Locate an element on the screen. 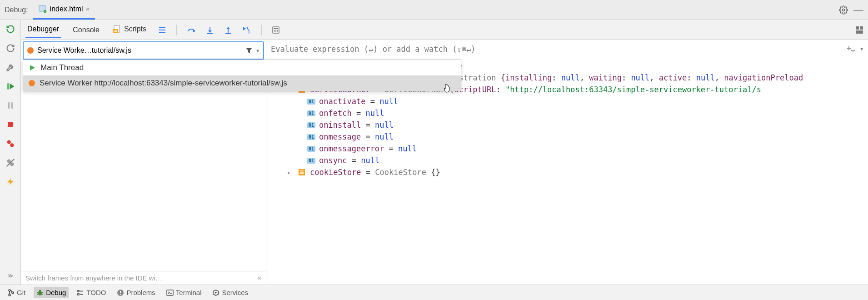  html-file-icon is located at coordinates (43, 9).